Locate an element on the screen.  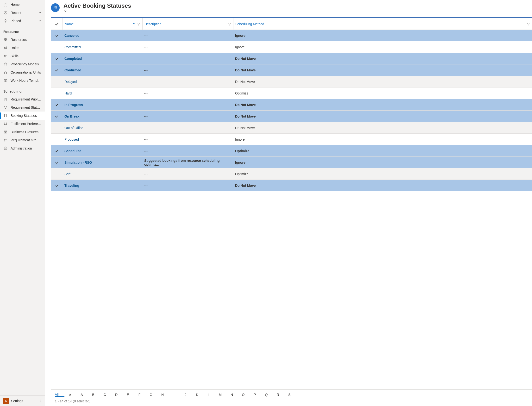
sidebar-item-business-closures: Business Closures is located at coordinates (22, 132).